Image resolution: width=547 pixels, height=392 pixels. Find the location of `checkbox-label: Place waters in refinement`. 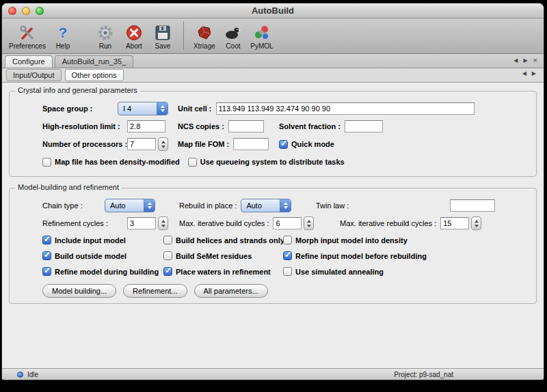

checkbox-label: Place waters in refinement is located at coordinates (223, 272).